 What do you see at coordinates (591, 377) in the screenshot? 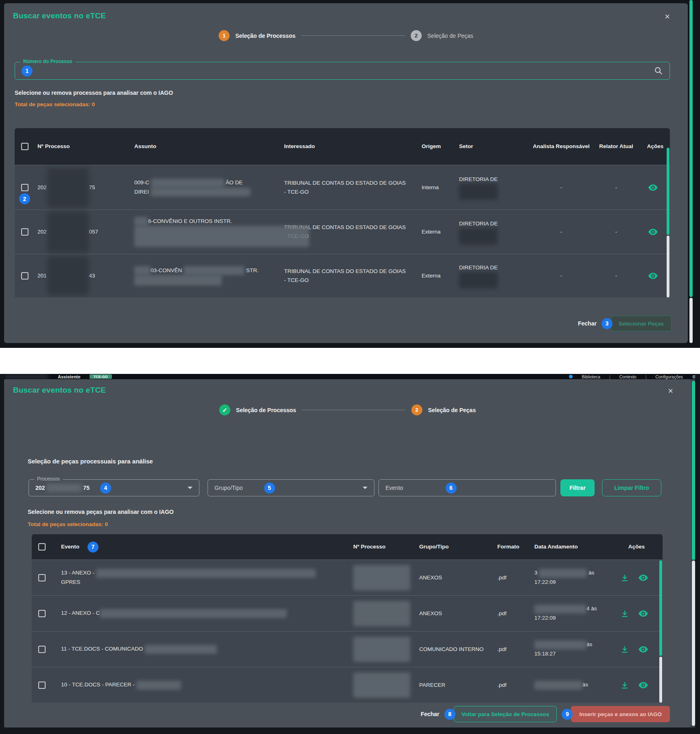
I see `nav-biblioteca: Biblioteca` at bounding box center [591, 377].